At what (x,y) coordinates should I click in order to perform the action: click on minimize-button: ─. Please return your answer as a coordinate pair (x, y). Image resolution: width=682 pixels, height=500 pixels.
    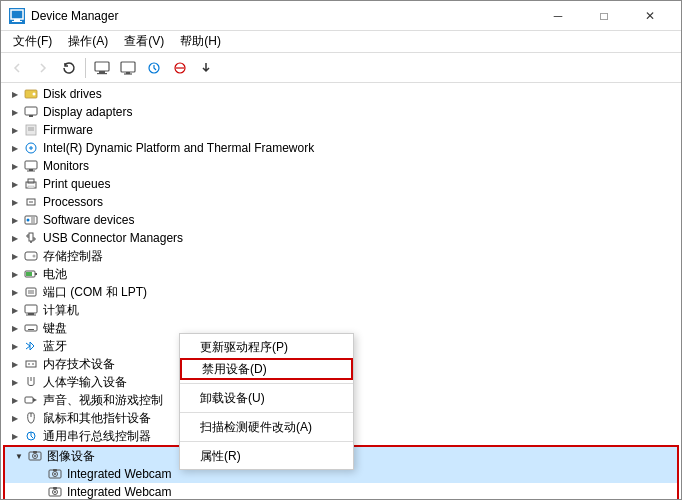
    Looking at the image, I should click on (558, 16).